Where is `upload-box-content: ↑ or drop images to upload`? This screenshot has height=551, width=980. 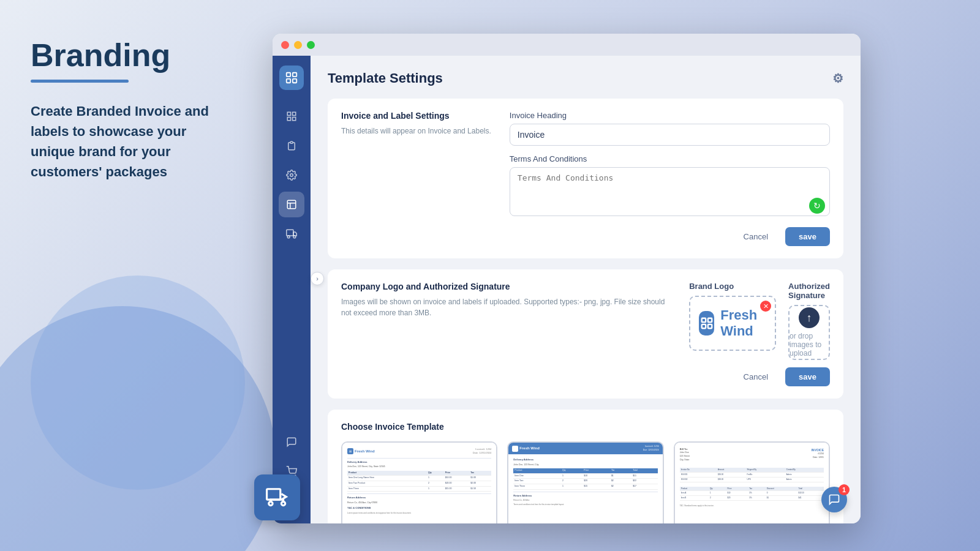 upload-box-content: ↑ or drop images to upload is located at coordinates (809, 332).